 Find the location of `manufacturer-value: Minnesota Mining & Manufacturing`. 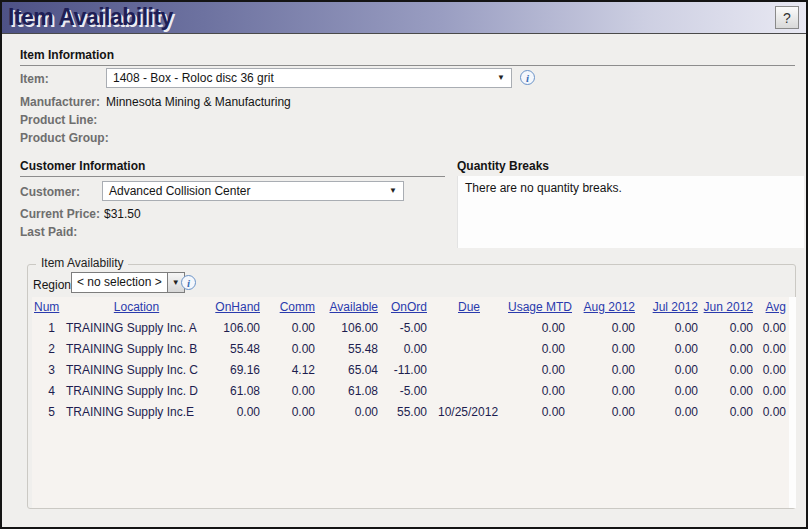

manufacturer-value: Minnesota Mining & Manufacturing is located at coordinates (198, 102).